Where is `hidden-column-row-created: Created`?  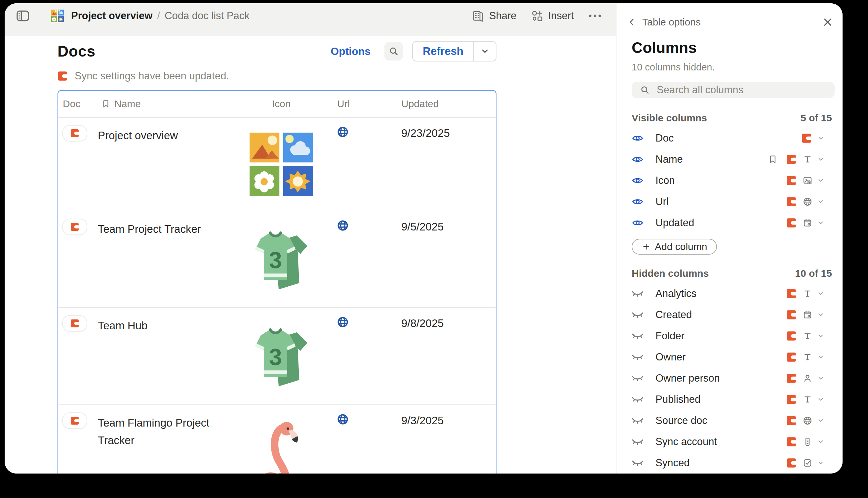 hidden-column-row-created: Created is located at coordinates (733, 315).